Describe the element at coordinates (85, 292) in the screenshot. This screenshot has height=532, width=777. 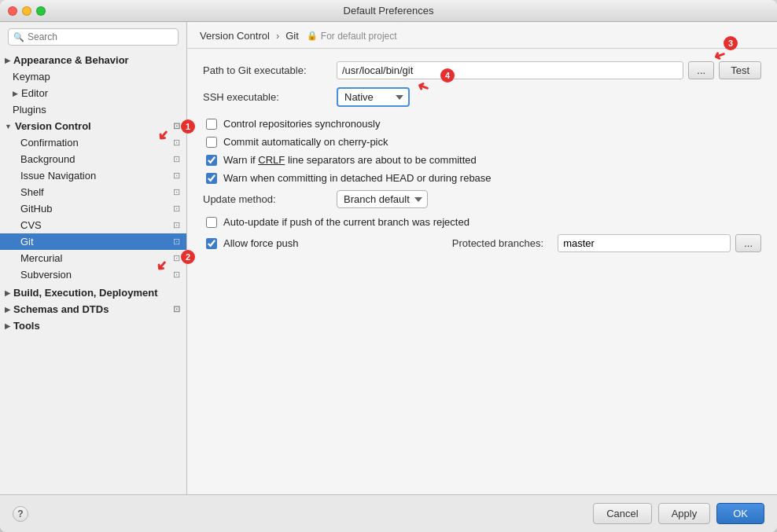
I see `sidebar-item-label: Build, Execution, Deployment` at that location.